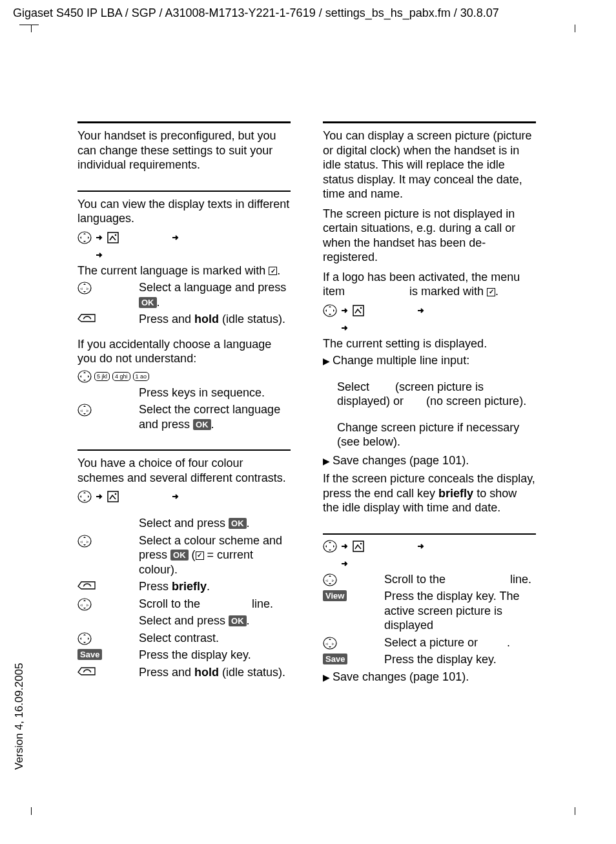 Image resolution: width=616 pixels, height=844 pixels. What do you see at coordinates (102, 376) in the screenshot?
I see `key-5: 5 jkl` at bounding box center [102, 376].